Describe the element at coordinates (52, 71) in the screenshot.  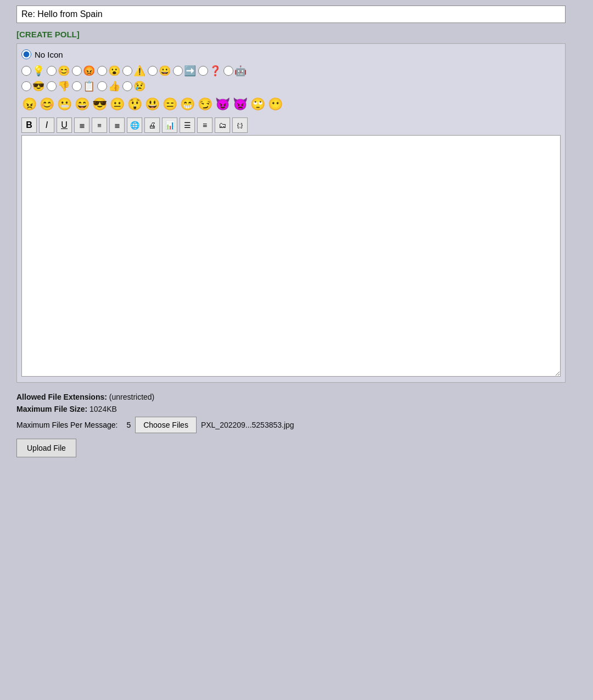
I see `icon-radio-smile` at that location.